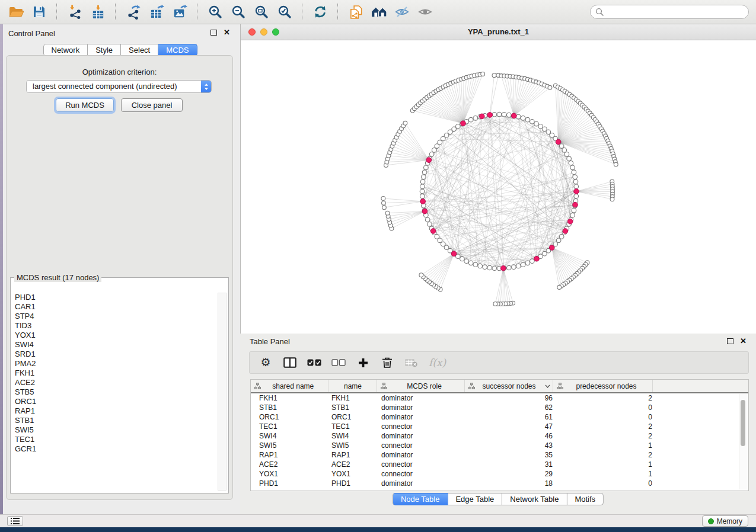 This screenshot has width=756, height=532. I want to click on zoom-out-button, so click(238, 12).